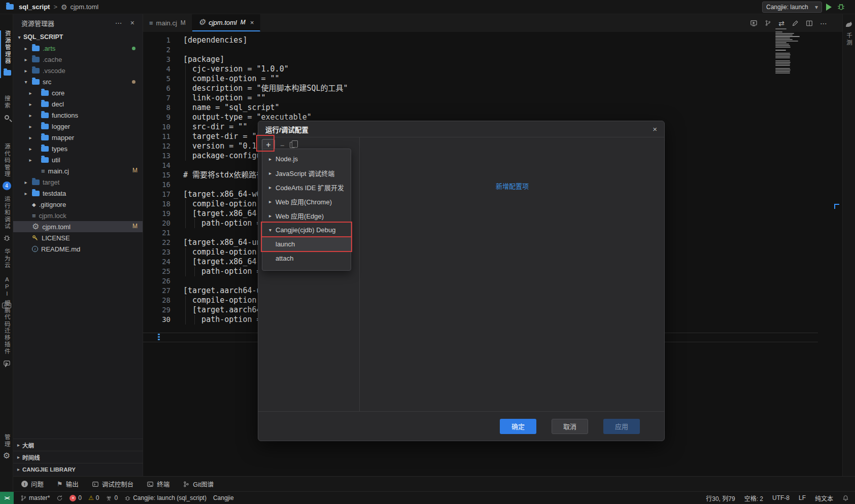 The width and height of the screenshot is (855, 504). Describe the element at coordinates (781, 498) in the screenshot. I see `status-item: UTF-8` at that location.